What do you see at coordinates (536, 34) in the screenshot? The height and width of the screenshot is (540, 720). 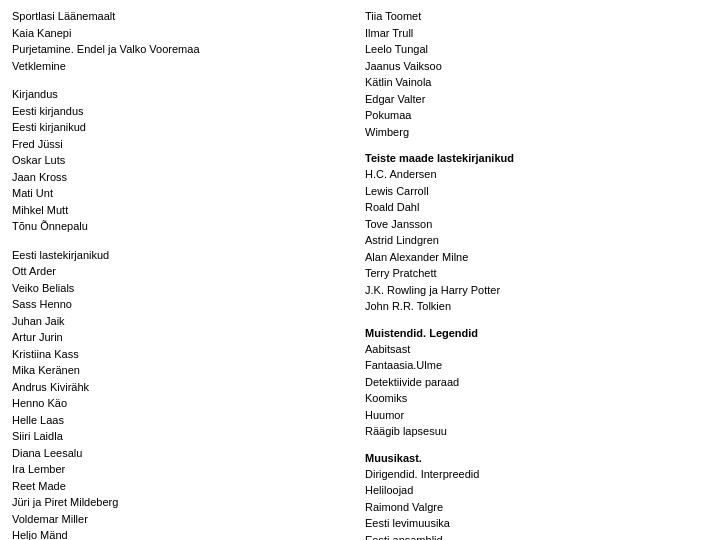 I see `list-item: Ilmar Trull` at bounding box center [536, 34].